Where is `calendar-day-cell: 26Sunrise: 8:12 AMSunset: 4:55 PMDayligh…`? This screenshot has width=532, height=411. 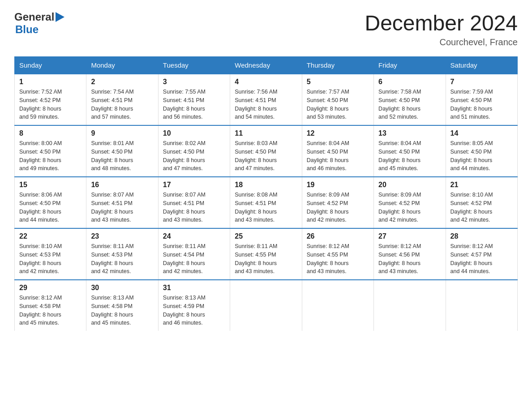
calendar-day-cell: 26Sunrise: 8:12 AMSunset: 4:55 PMDayligh… is located at coordinates (338, 254).